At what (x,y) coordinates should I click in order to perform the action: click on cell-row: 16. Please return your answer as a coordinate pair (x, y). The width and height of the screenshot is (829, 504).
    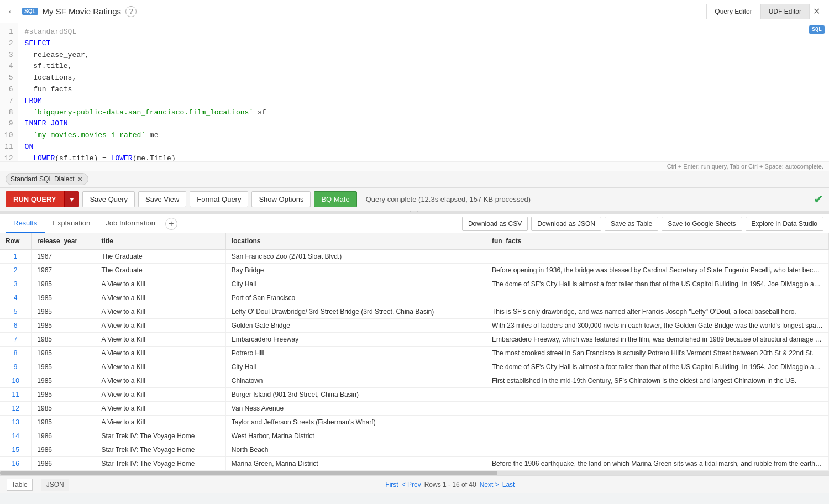
    Looking at the image, I should click on (15, 464).